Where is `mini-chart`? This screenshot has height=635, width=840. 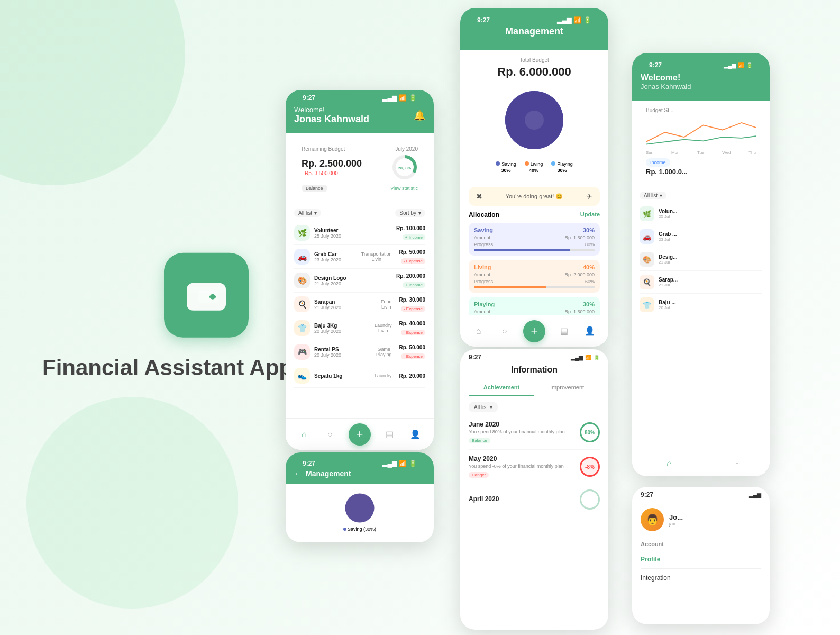 mini-chart is located at coordinates (701, 132).